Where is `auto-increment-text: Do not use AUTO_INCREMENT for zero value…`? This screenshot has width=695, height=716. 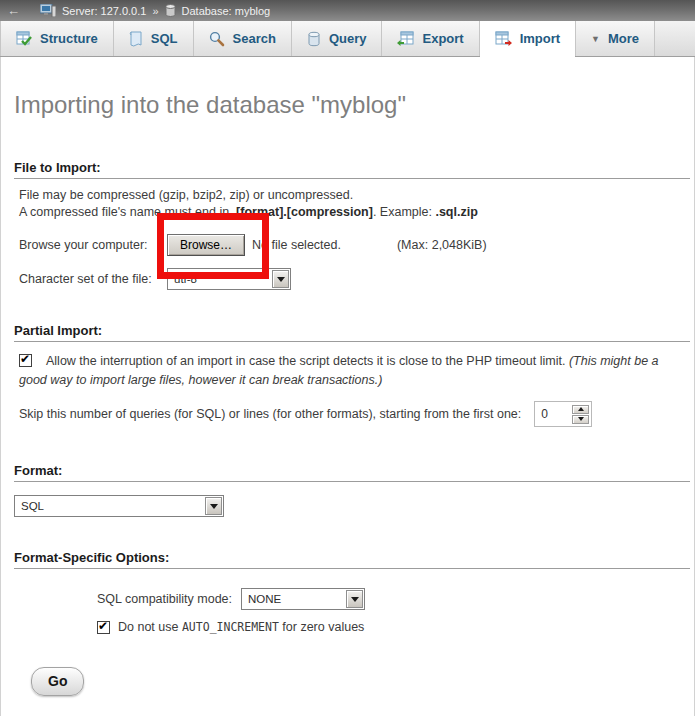
auto-increment-text: Do not use AUTO_INCREMENT for zero value… is located at coordinates (241, 627).